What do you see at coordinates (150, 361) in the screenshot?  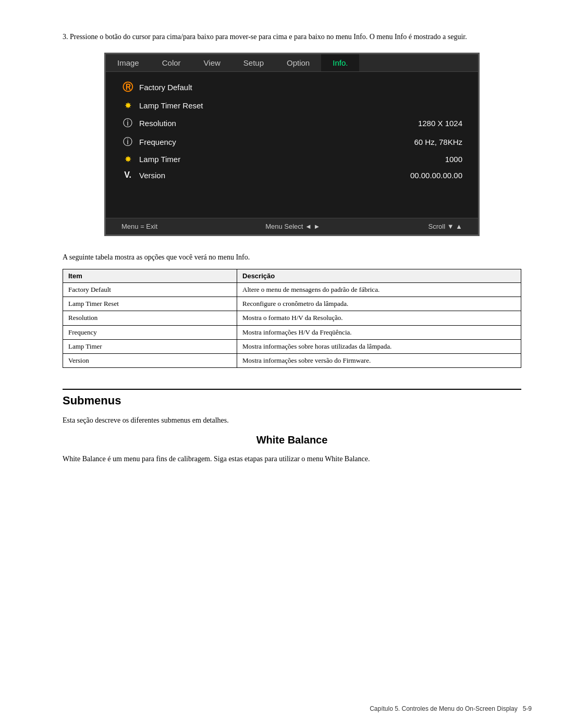 I see `table-cell-item: Version` at bounding box center [150, 361].